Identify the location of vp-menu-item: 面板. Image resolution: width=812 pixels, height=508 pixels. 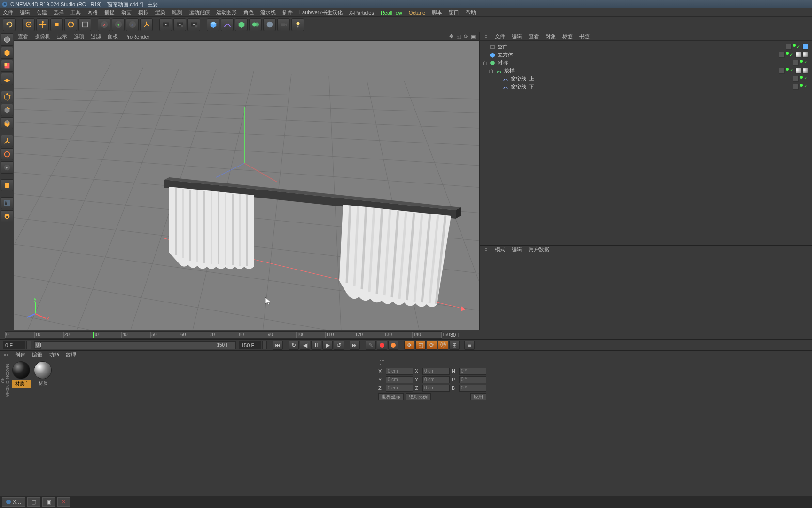
(113, 37).